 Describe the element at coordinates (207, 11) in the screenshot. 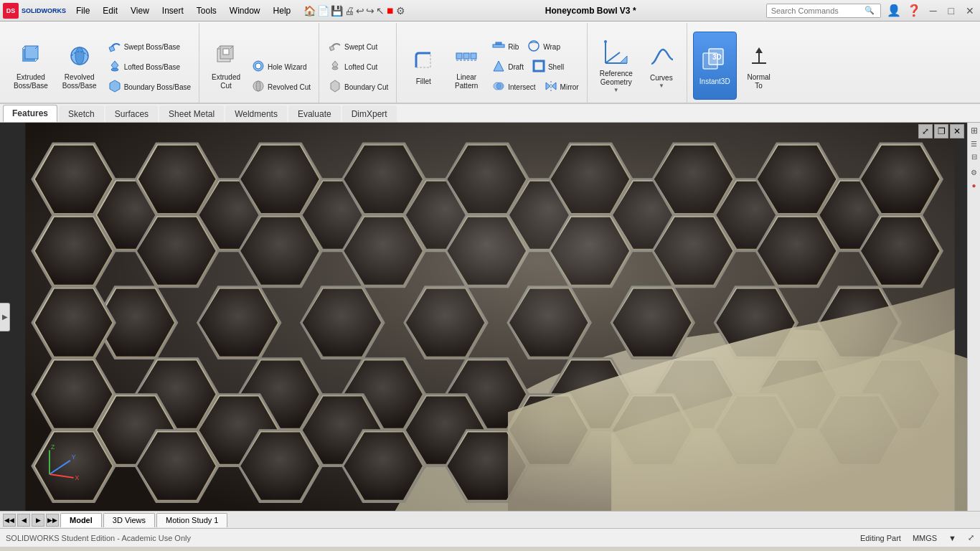

I see `menu-tools: Tools` at that location.